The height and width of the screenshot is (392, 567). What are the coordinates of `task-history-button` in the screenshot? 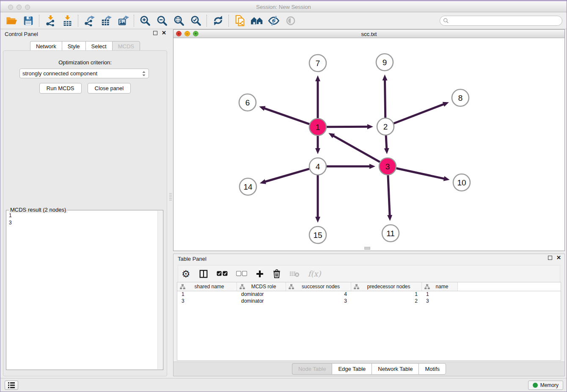 It's located at (11, 385).